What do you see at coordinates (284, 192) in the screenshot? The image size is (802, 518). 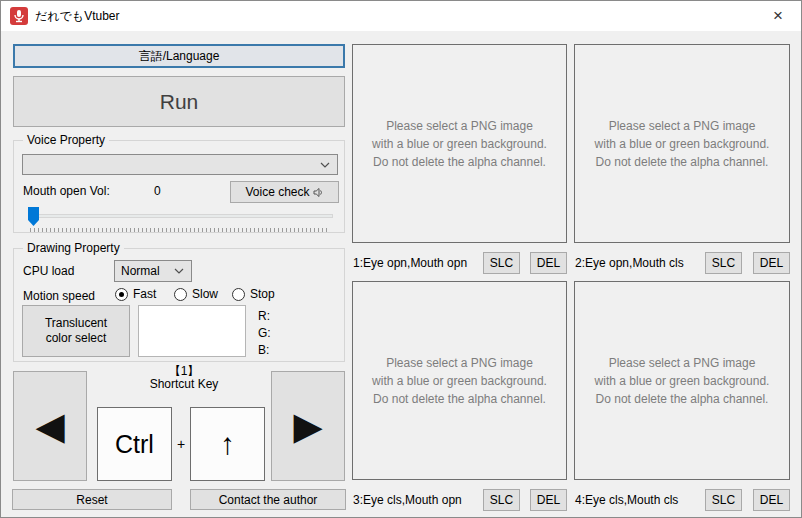 I see `voice-check-button: Voice check` at bounding box center [284, 192].